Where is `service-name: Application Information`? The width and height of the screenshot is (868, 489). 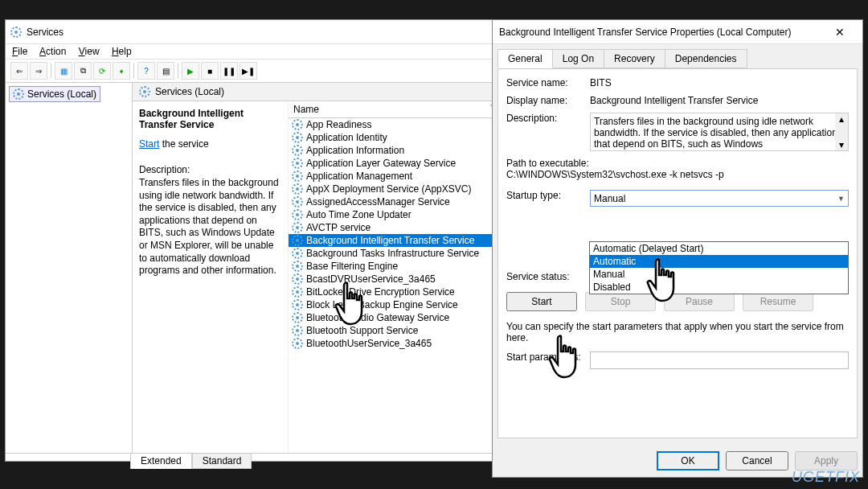 service-name: Application Information is located at coordinates (402, 150).